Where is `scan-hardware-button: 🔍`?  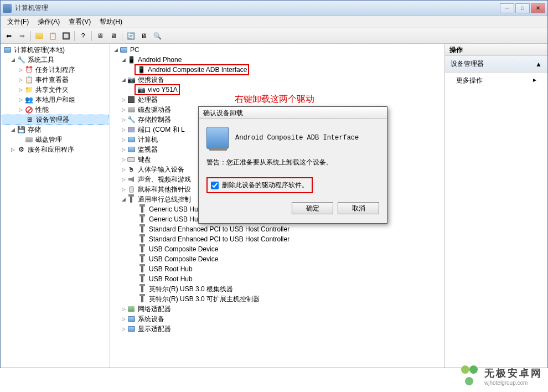
scan-hardware-button: 🔍 is located at coordinates (157, 36).